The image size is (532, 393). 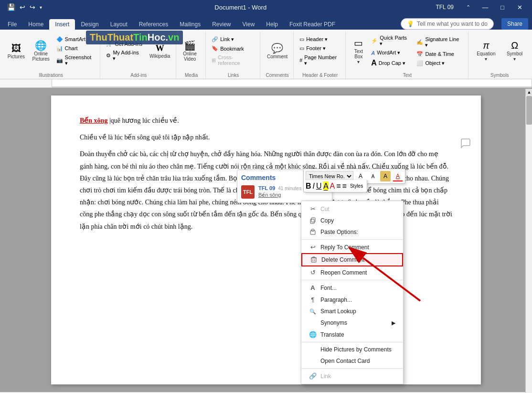 What do you see at coordinates (266, 188) in the screenshot?
I see `comment-username: TFL 09` at bounding box center [266, 188].